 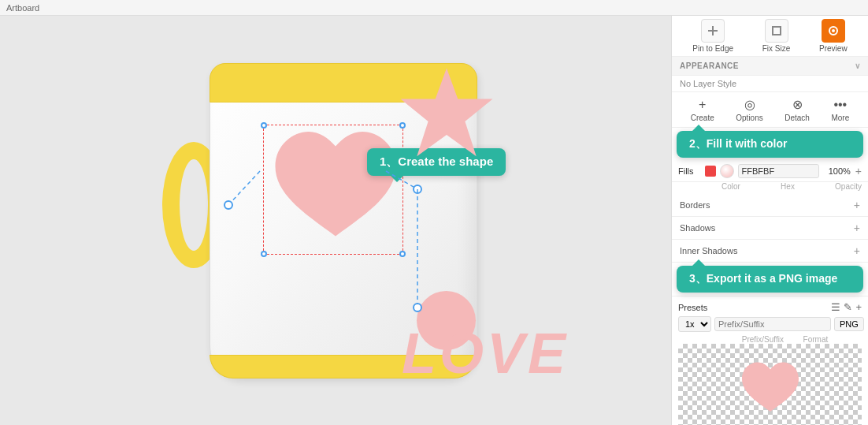 I want to click on create-row: + Create ◎ Options ⊗ Detach ••• More, so click(x=770, y=110).